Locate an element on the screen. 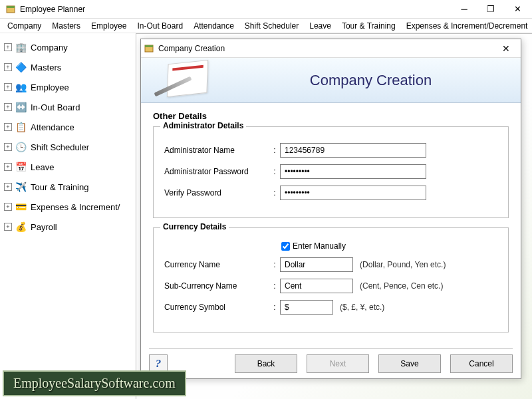 Image resolution: width=532 pixels, height=399 pixels. sidebar-item-attendance: +📋Attendance is located at coordinates (68, 127).